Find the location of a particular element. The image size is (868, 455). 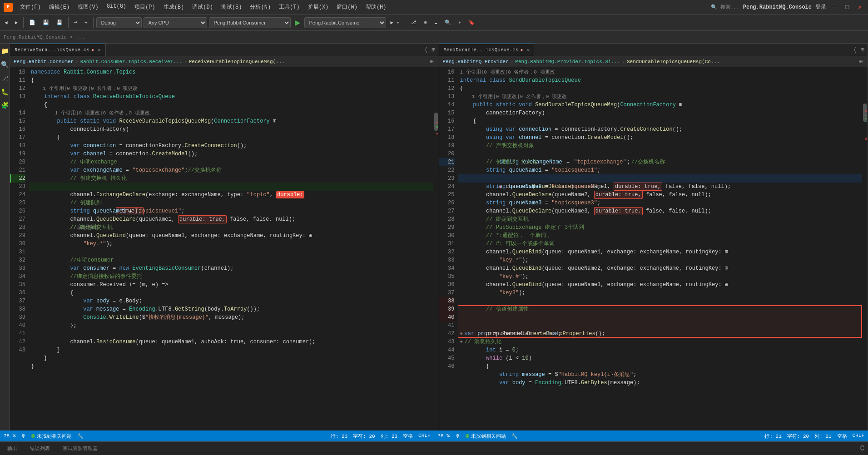

menu-tools: 工具(T) is located at coordinates (289, 7).